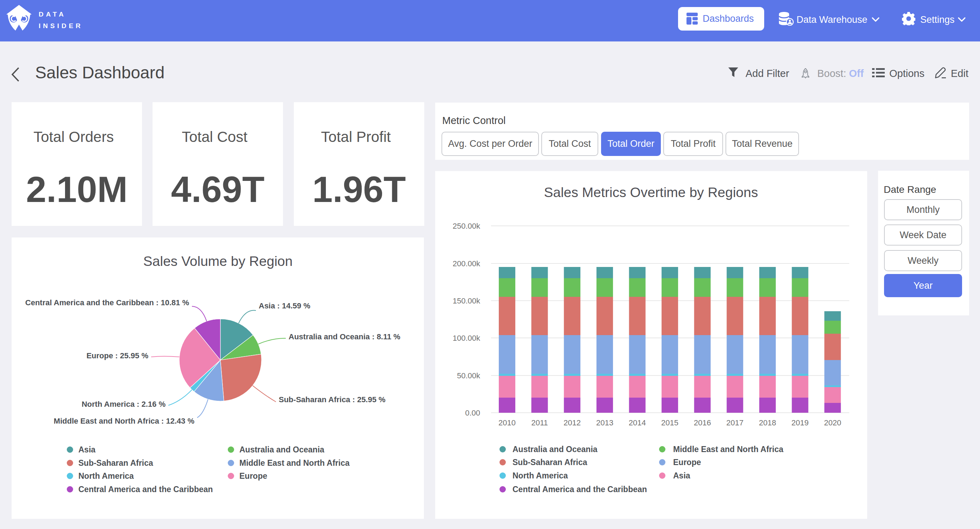 The image size is (980, 529). I want to click on svg-text: 2015, so click(670, 423).